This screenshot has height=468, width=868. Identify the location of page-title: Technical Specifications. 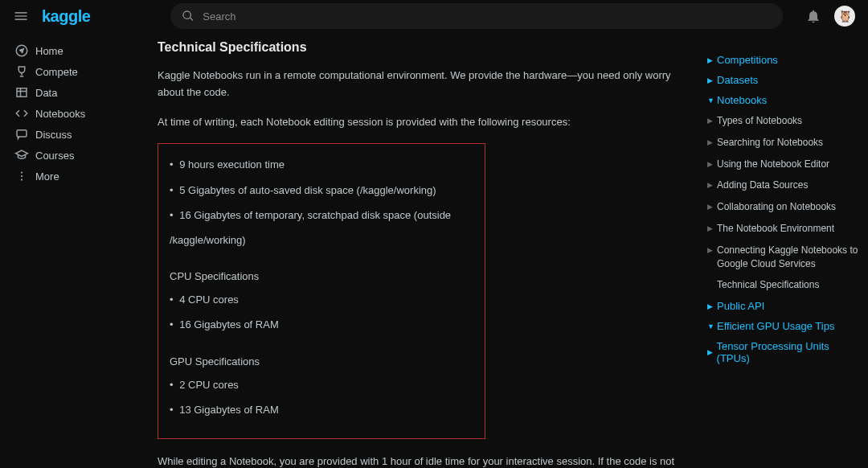
(428, 47).